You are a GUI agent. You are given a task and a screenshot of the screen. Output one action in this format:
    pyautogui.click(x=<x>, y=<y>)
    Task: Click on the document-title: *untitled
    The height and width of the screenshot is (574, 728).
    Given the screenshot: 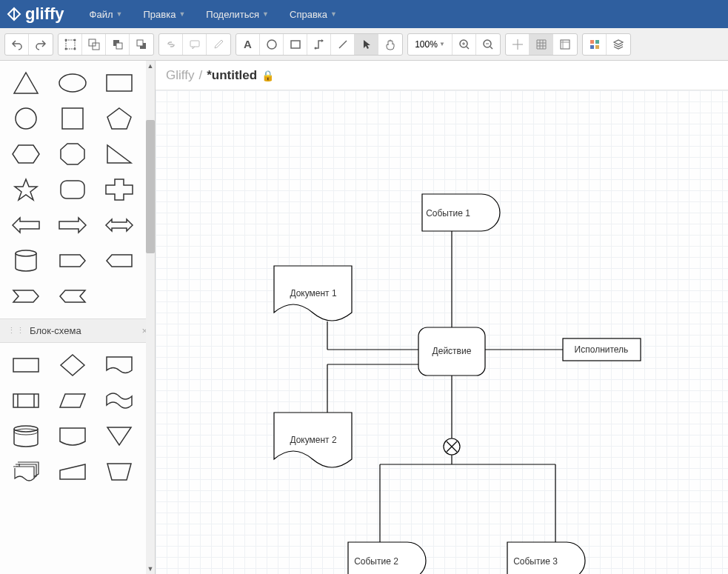 What is the action you would take?
    pyautogui.click(x=232, y=76)
    